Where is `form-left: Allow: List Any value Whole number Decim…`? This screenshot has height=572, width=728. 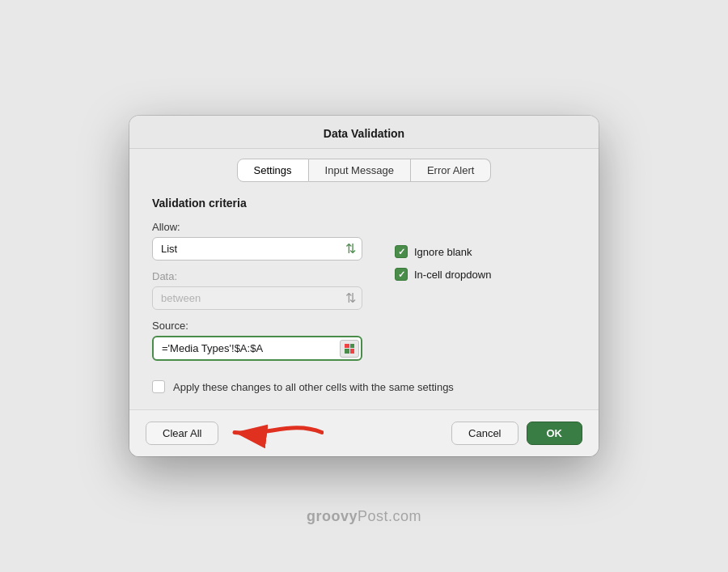 form-left: Allow: List Any value Whole number Decim… is located at coordinates (257, 291).